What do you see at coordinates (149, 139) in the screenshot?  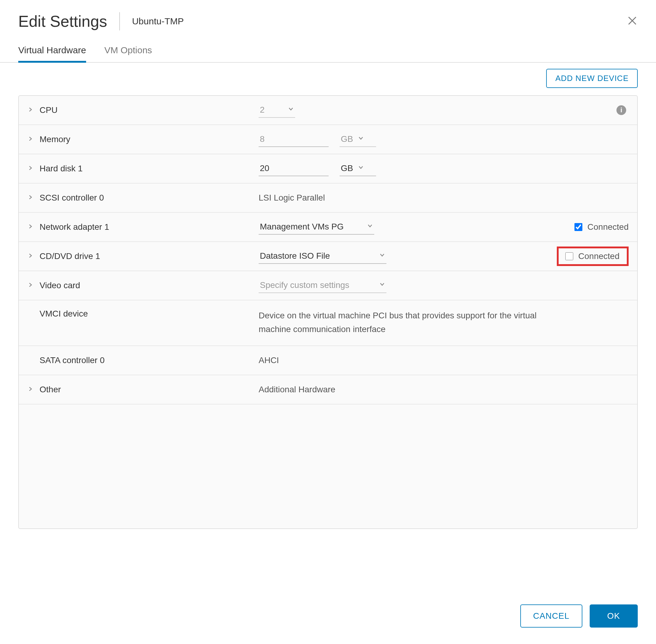 I see `memory-label: Memory` at bounding box center [149, 139].